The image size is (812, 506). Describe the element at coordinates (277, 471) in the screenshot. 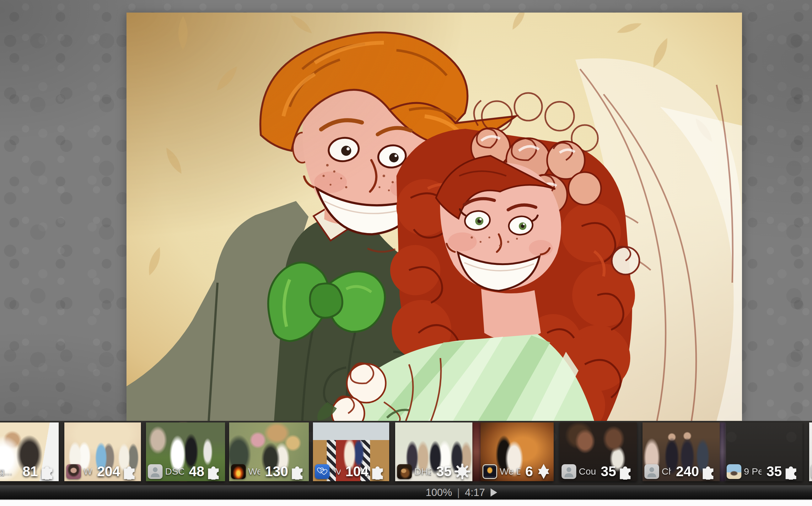

I see `piece-count: 130` at that location.